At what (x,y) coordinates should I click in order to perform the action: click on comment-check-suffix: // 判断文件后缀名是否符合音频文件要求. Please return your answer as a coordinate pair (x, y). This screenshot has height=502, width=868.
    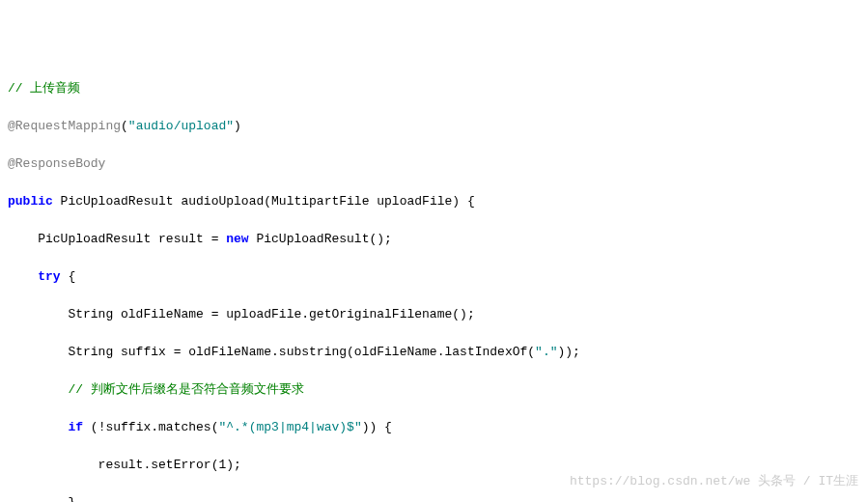
    Looking at the image, I should click on (156, 390).